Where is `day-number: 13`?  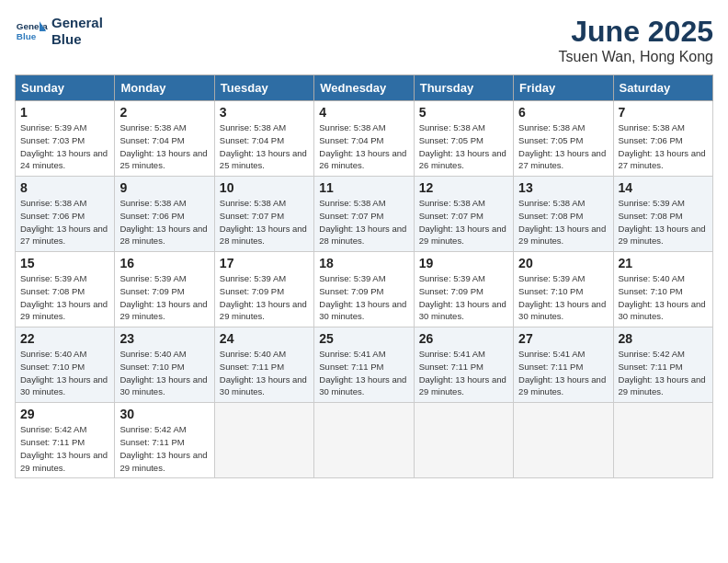
day-number: 13 is located at coordinates (563, 188).